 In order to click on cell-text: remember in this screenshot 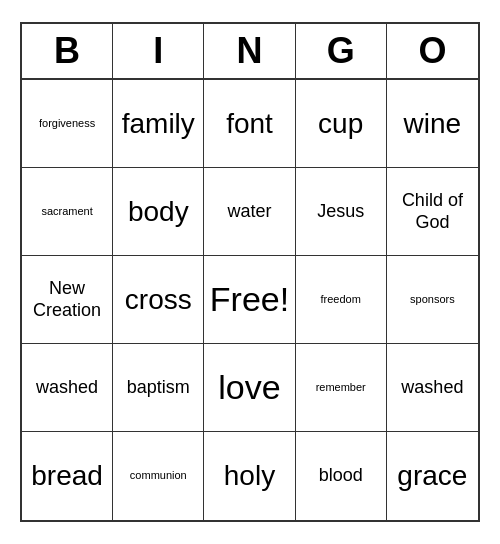, I will do `click(341, 388)`.